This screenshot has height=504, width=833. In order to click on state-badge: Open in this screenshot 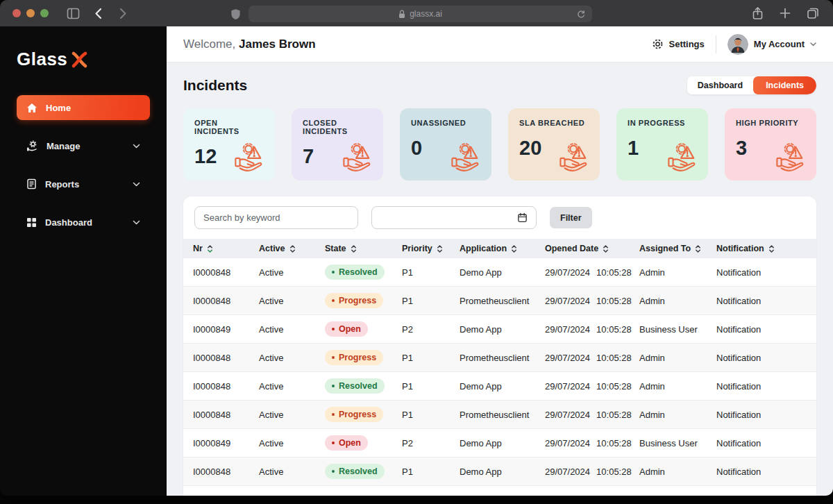, I will do `click(346, 443)`.